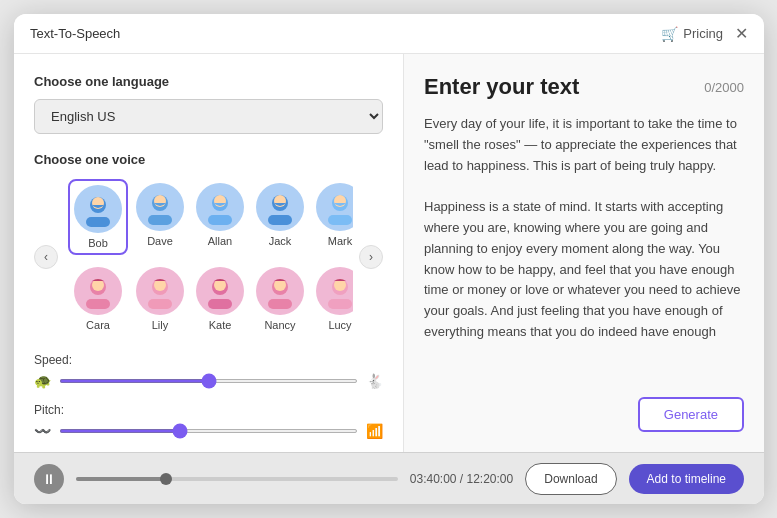  Describe the element at coordinates (691, 414) in the screenshot. I see `generate-button: Generate` at that location.